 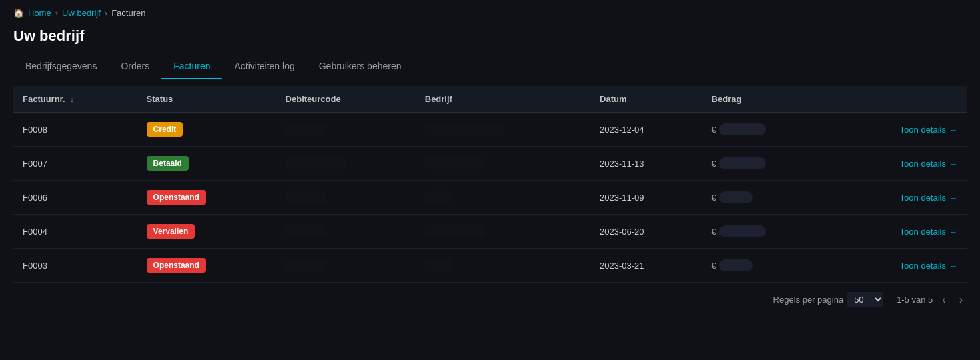 I want to click on cell-factuurnr: F0006, so click(x=75, y=197).